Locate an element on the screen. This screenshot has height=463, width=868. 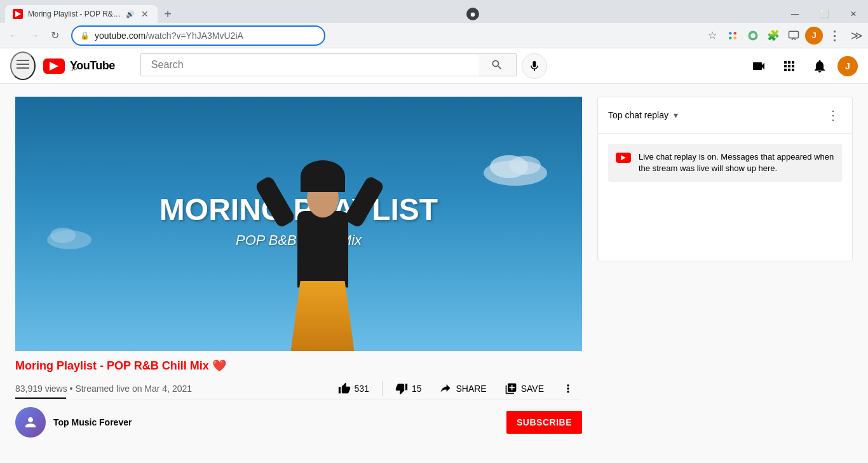
dislike-button: 15 is located at coordinates (409, 389).